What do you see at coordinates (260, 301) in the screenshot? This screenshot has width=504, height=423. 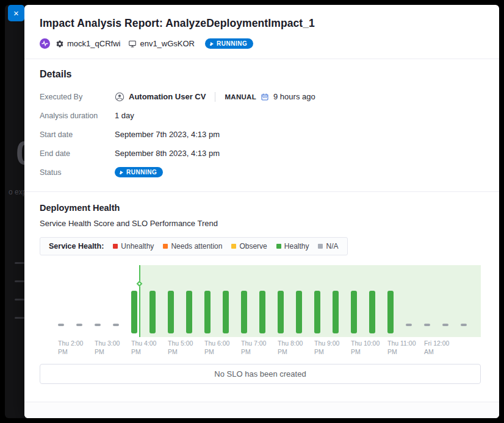 I see `health-bar-plot` at bounding box center [260, 301].